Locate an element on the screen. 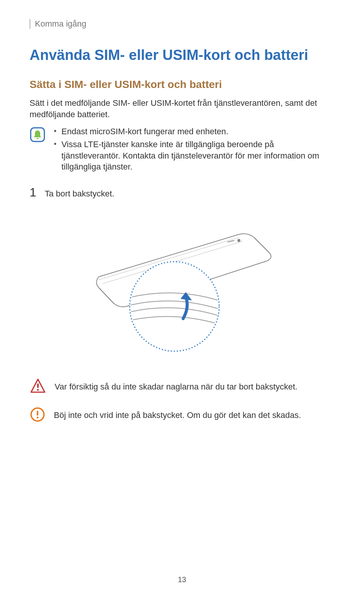 The image size is (364, 600). warning-text: Var försiktig så du inte skadar naglarna… is located at coordinates (176, 387).